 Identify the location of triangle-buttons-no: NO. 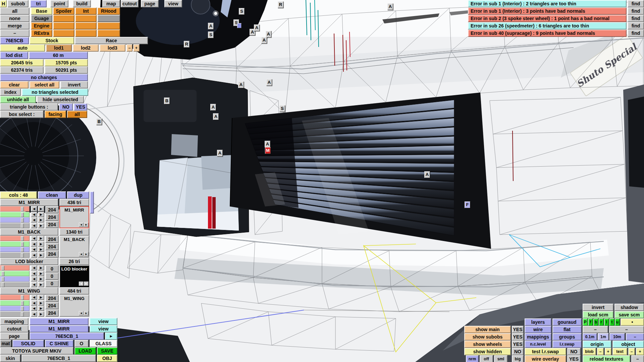
(66, 107).